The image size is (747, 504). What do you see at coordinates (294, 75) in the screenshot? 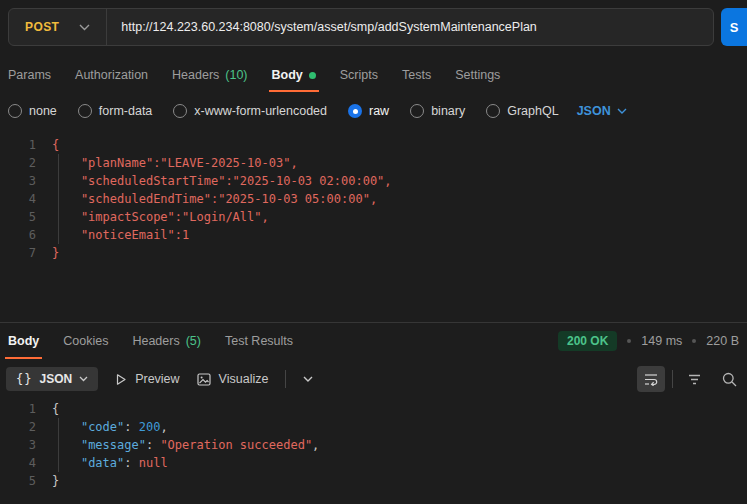
I see `tab-body: Body` at bounding box center [294, 75].